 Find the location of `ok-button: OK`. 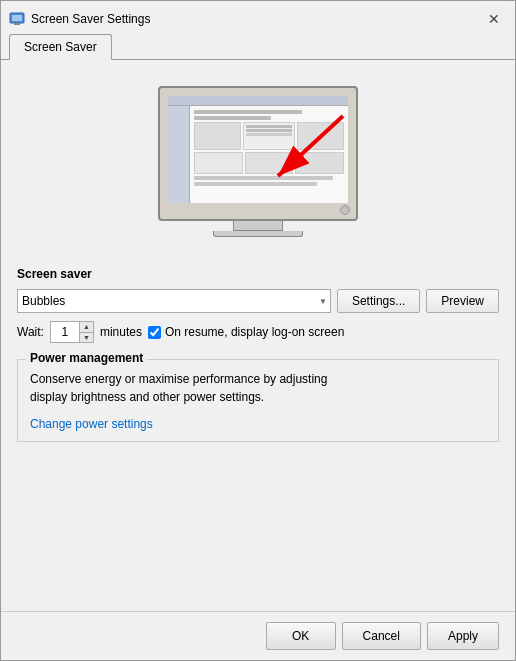

ok-button: OK is located at coordinates (301, 636).